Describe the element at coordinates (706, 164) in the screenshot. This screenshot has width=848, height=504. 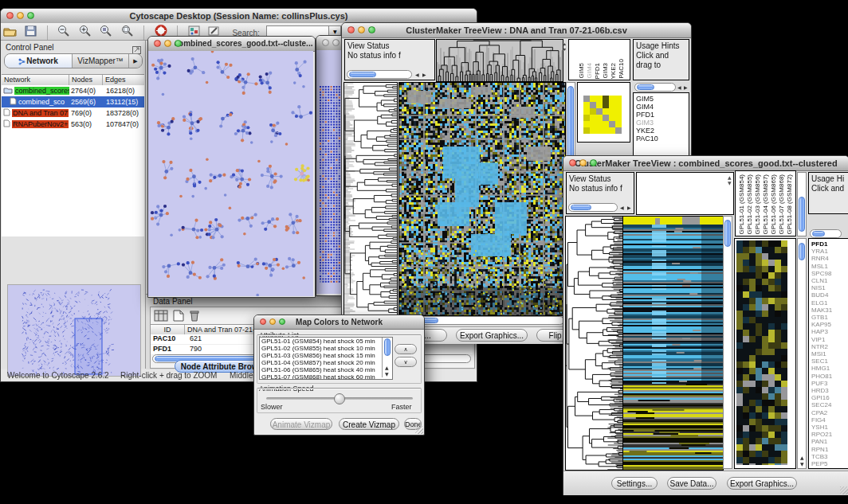
I see `treeview-combined-titlebar: ClusterMaker TreeView : combined_scores_…` at that location.